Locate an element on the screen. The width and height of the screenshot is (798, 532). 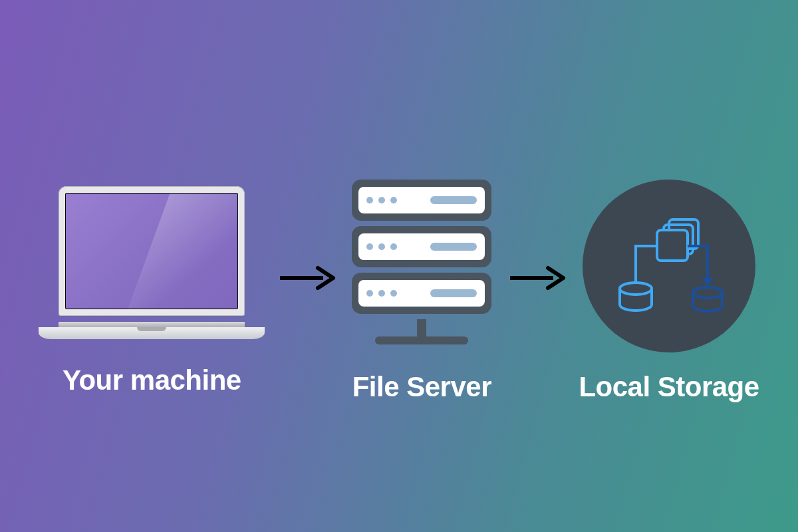
server-rack-icon is located at coordinates (422, 266).